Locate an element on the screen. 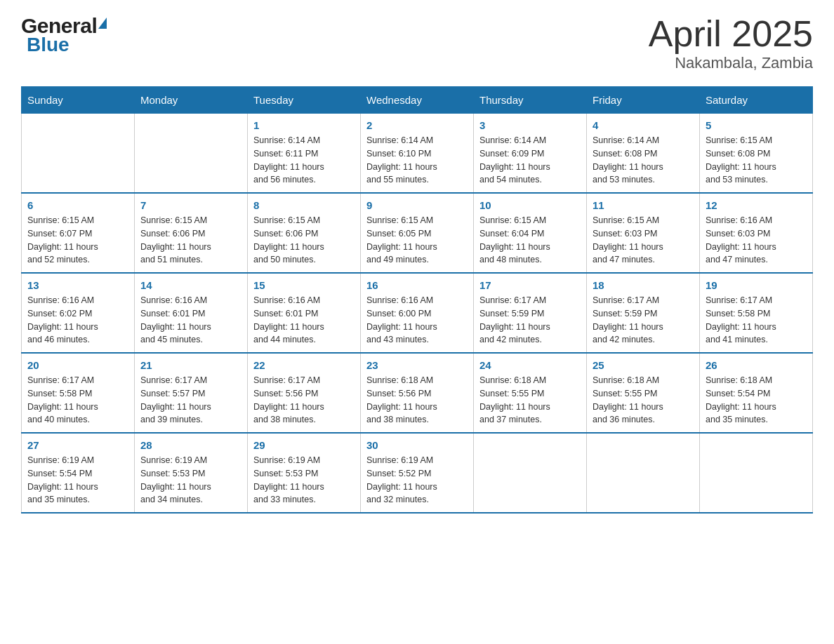  day-number: 25 is located at coordinates (643, 365).